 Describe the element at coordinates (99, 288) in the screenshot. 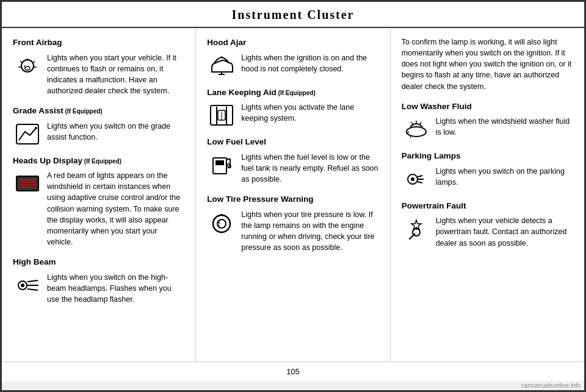

I see `section-body-high-beam: Lights when you switch on the high-beam …` at that location.